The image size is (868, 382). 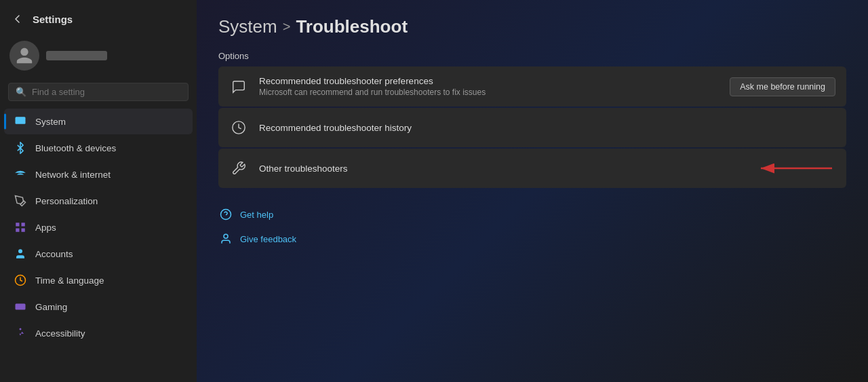 What do you see at coordinates (98, 57) in the screenshot?
I see `user-profile` at bounding box center [98, 57].